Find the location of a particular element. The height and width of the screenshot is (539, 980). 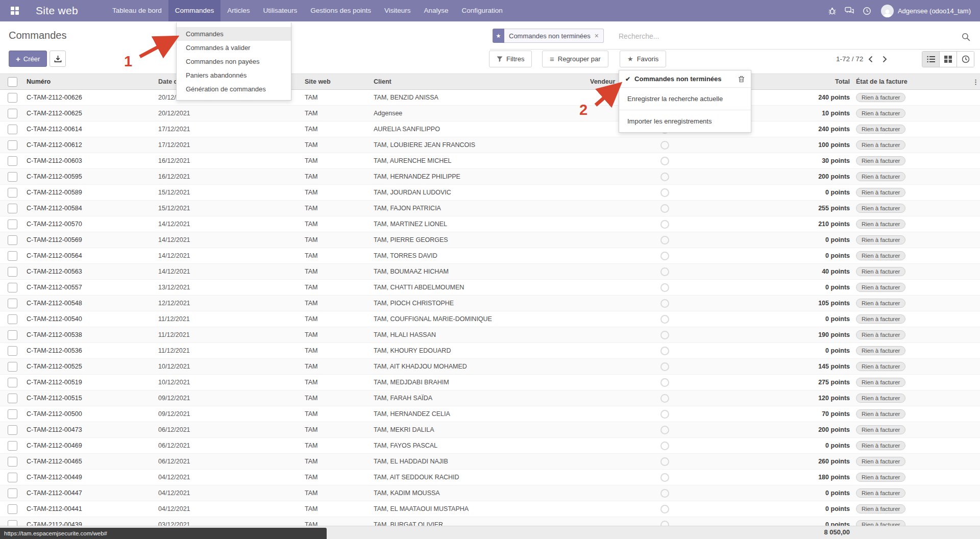

facet-remove-icon: × is located at coordinates (597, 36).